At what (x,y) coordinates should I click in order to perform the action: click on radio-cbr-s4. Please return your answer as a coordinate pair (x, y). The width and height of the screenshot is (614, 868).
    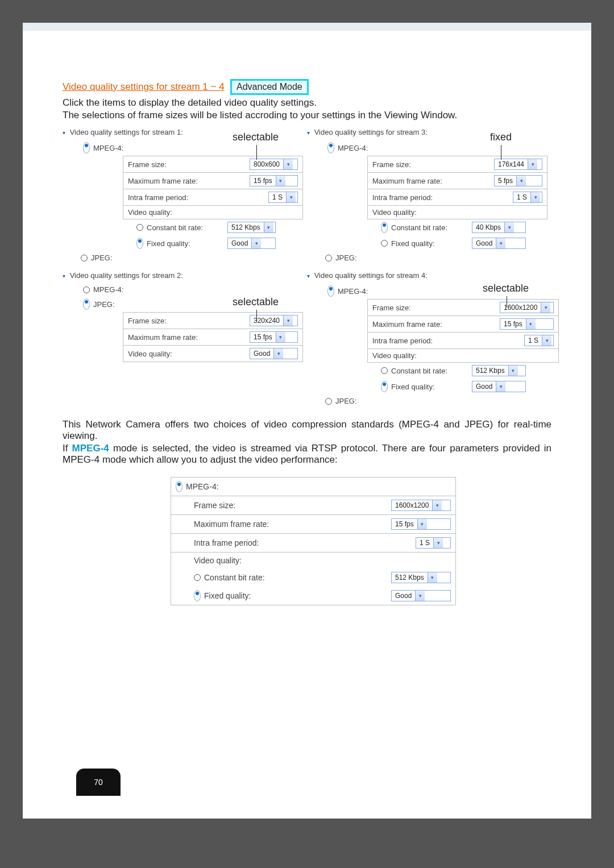
    Looking at the image, I should click on (384, 371).